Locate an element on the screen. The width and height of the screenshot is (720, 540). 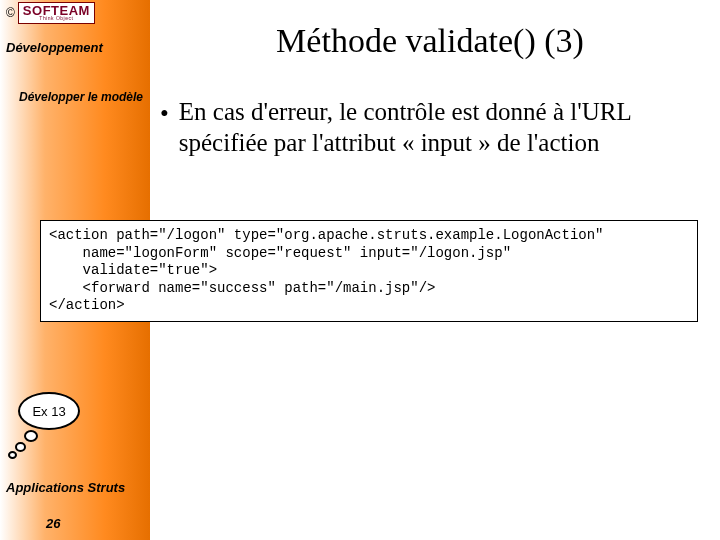
logo-box: SOFTEAM Think Object is located at coordinates (56, 13).